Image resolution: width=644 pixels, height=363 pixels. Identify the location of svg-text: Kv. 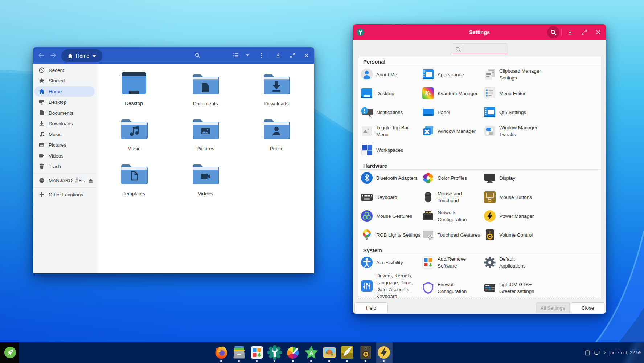
(428, 94).